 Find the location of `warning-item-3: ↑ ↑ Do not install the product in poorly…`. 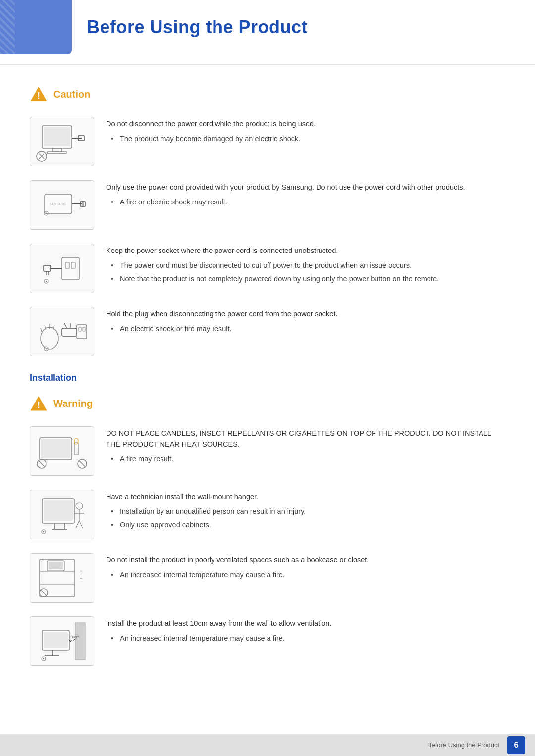

warning-item-3: ↑ ↑ Do not install the product in poorly… is located at coordinates (268, 578).